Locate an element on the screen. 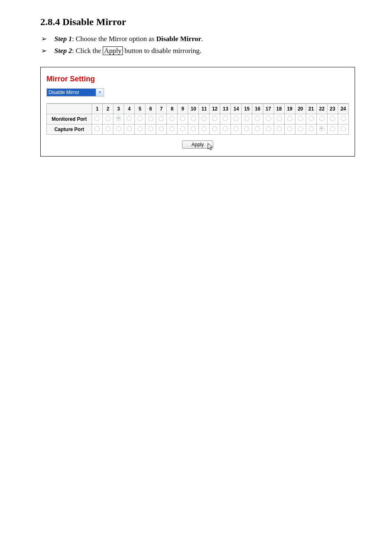 The height and width of the screenshot is (555, 392). capture-port-label: Capture Port is located at coordinates (69, 129).